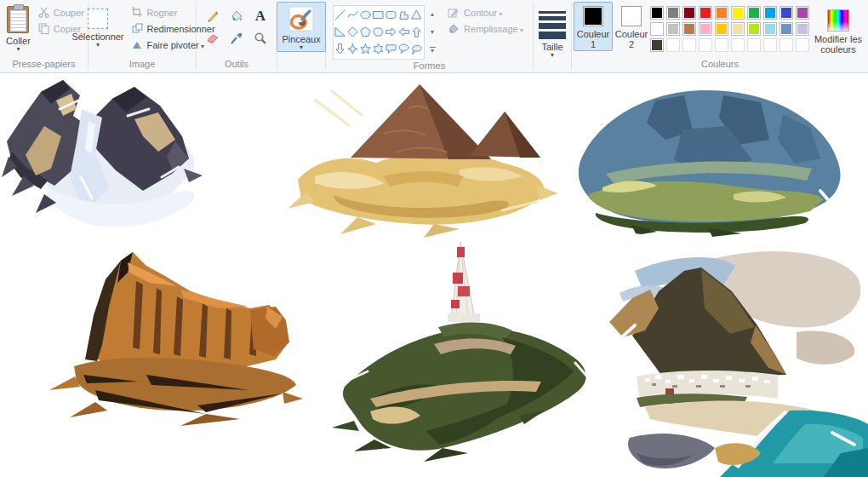  Describe the element at coordinates (552, 22) in the screenshot. I see `line-size-icon` at that location.